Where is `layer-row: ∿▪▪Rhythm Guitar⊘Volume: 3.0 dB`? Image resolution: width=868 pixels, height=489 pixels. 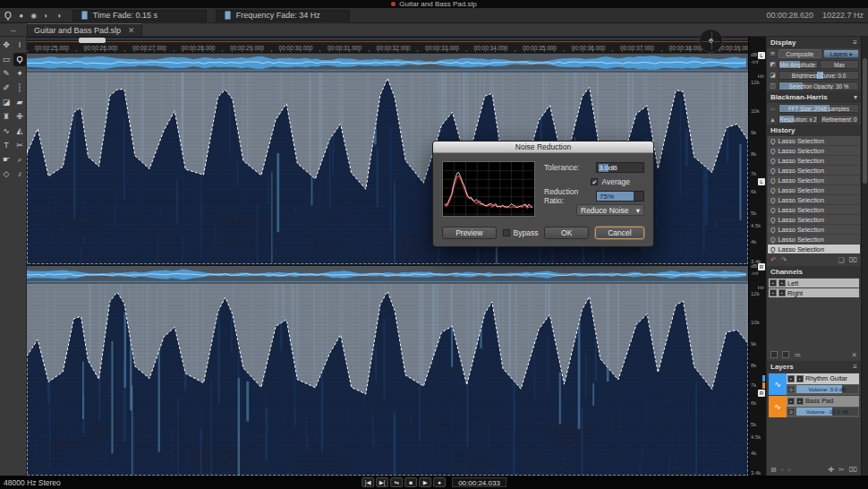 layer-row: ∿▪▪Rhythm Guitar⊘Volume: 3.0 dB is located at coordinates (814, 384).